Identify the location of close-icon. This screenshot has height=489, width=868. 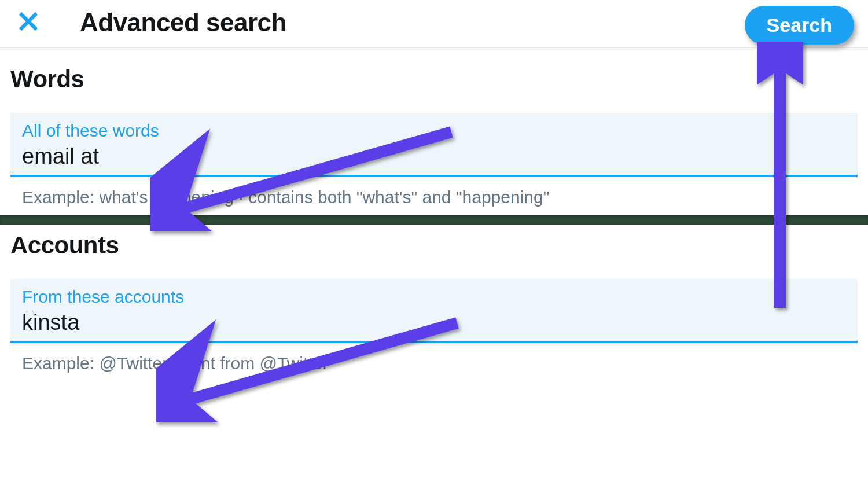
(28, 23).